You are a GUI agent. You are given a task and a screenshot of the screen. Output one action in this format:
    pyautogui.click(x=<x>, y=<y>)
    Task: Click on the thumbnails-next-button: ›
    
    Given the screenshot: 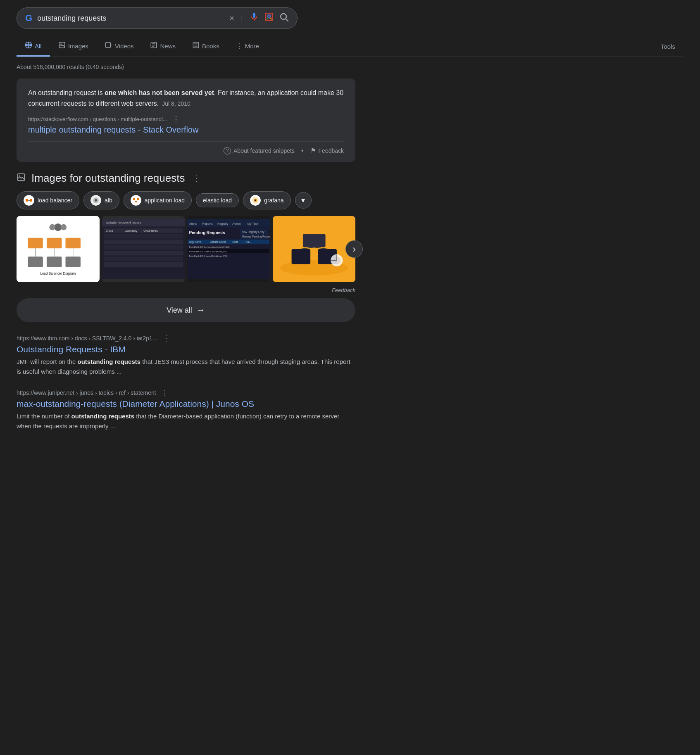 What is the action you would take?
    pyautogui.click(x=354, y=249)
    